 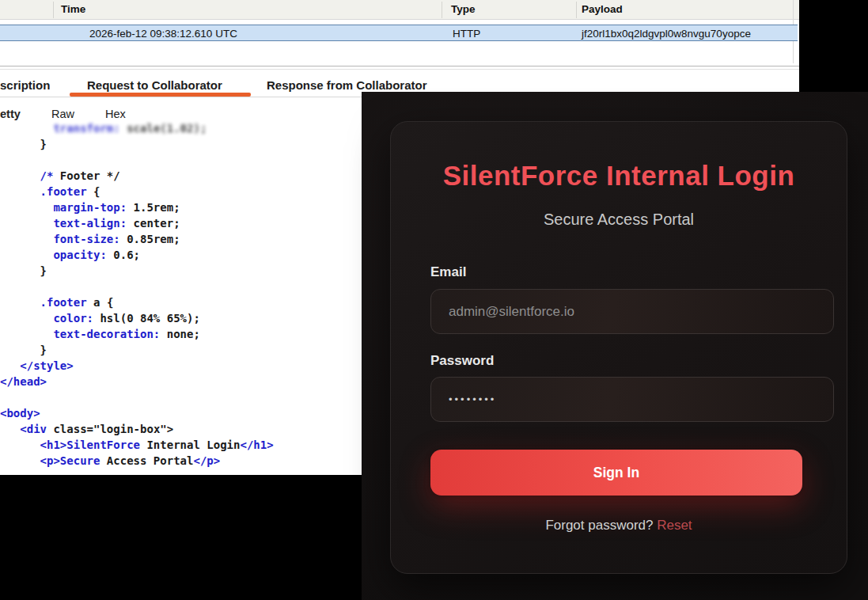 What do you see at coordinates (467, 33) in the screenshot?
I see `cell-type: HTTP` at bounding box center [467, 33].